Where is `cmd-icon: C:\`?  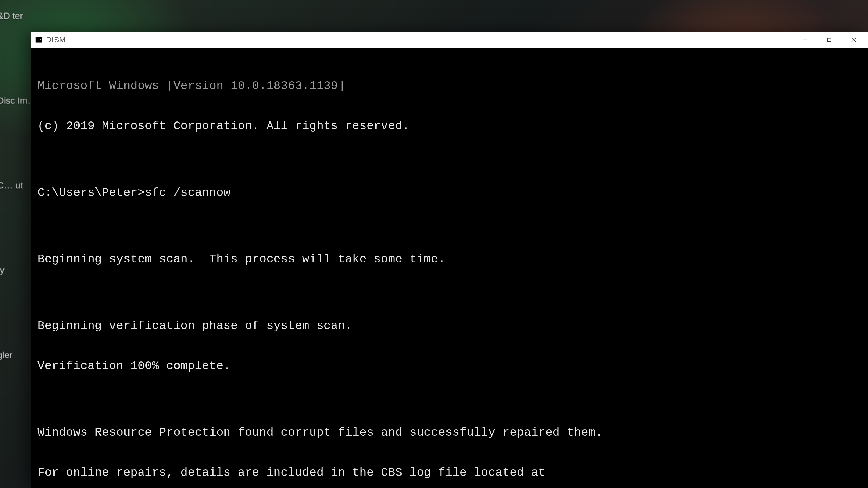
cmd-icon: C:\ is located at coordinates (39, 40).